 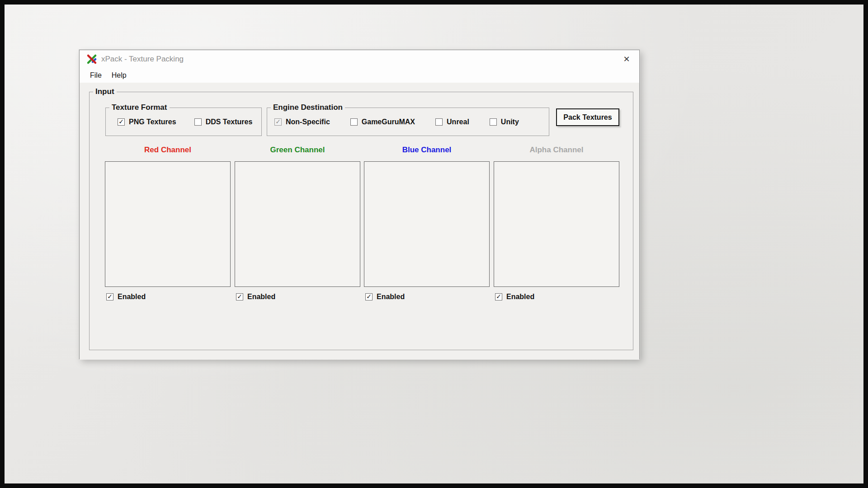 I want to click on gamegurumax-label: GameGuruMAX, so click(x=388, y=122).